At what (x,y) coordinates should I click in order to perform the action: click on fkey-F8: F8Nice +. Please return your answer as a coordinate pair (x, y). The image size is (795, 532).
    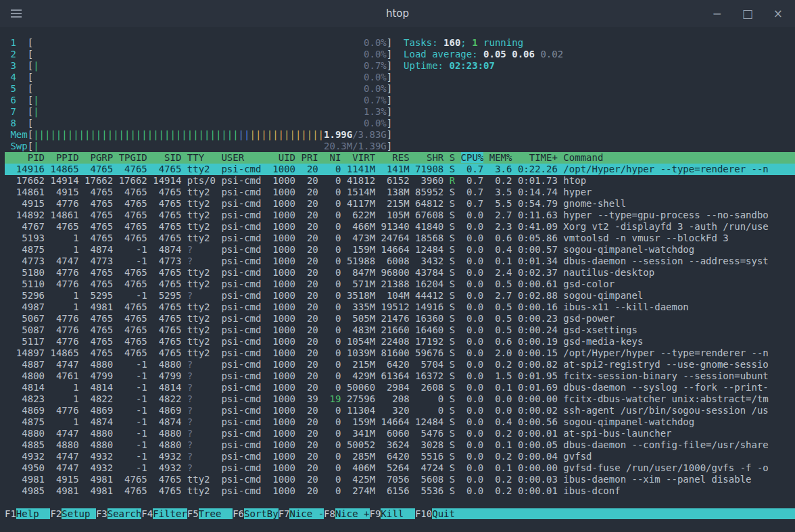
    Looking at the image, I should click on (346, 514).